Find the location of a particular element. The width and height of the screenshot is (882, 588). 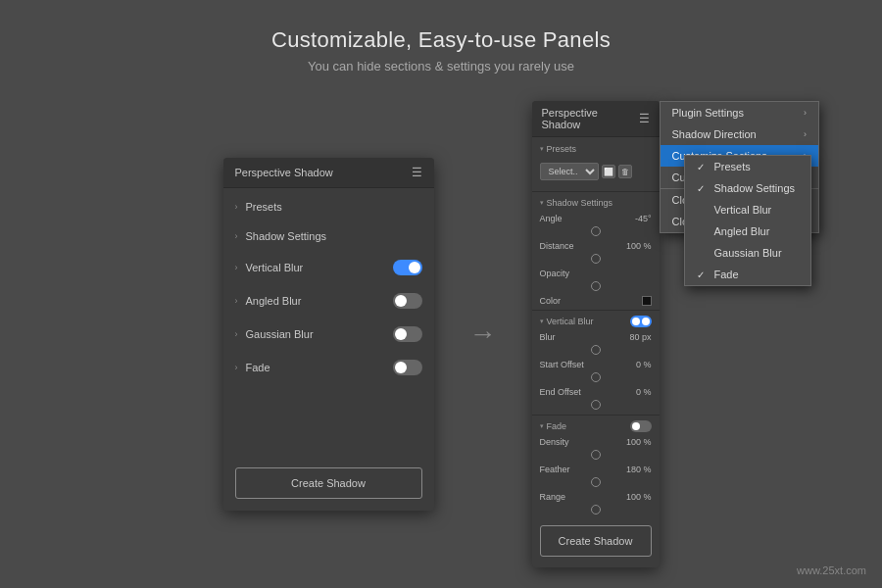

right-create-shadow-button: Create Shadow is located at coordinates (596, 541).